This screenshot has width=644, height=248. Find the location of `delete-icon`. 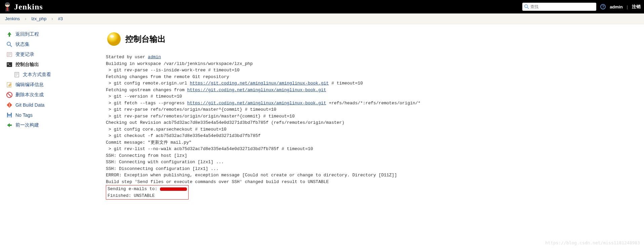

delete-icon is located at coordinates (9, 95).